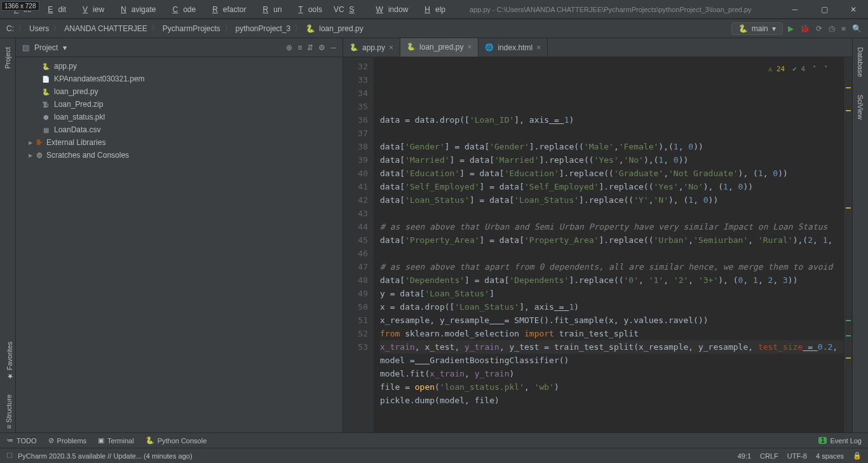  What do you see at coordinates (832, 29) in the screenshot?
I see `profile-icon: ◷` at bounding box center [832, 29].